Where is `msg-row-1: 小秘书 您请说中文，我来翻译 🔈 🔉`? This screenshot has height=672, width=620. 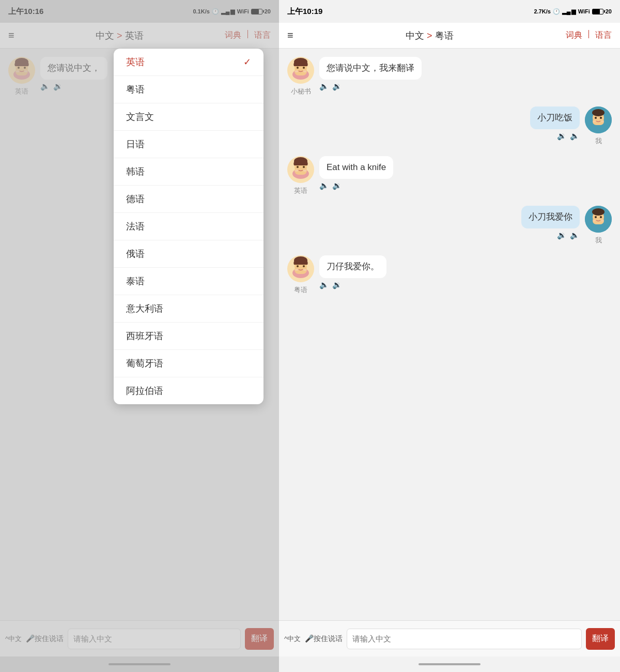
msg-row-1: 小秘书 您请说中文，我来翻译 🔈 🔉 is located at coordinates (450, 77).